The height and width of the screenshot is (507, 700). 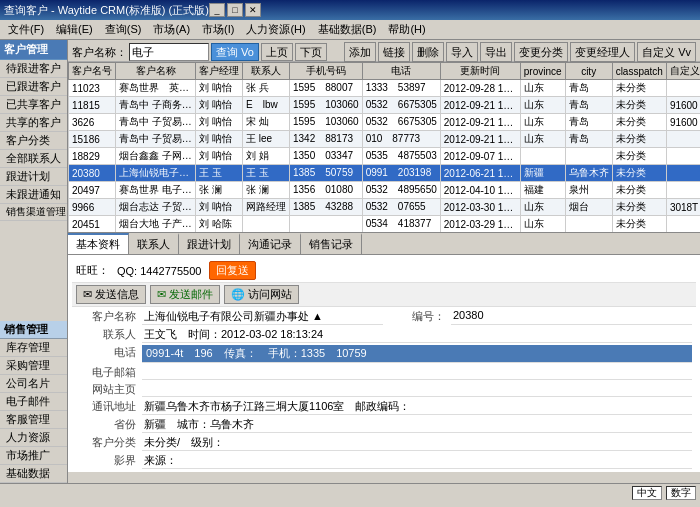 What do you see at coordinates (385, 208) in the screenshot?
I see `table-row: 9966烟台志达 子贸易有限公司▲刘 呐怡网路经理1385 432880532 …` at bounding box center [385, 208].